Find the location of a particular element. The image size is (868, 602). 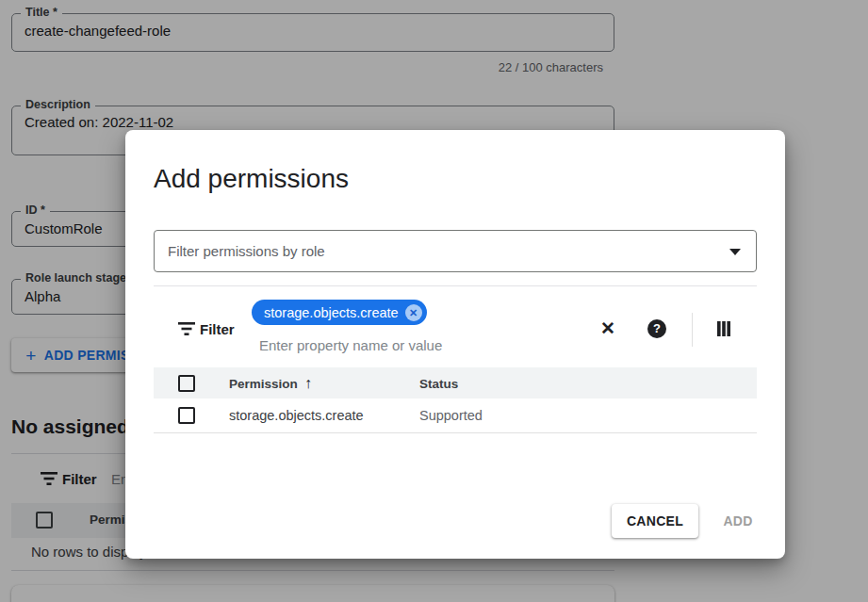

row-permission-value: storage.objects.create is located at coordinates (296, 415).